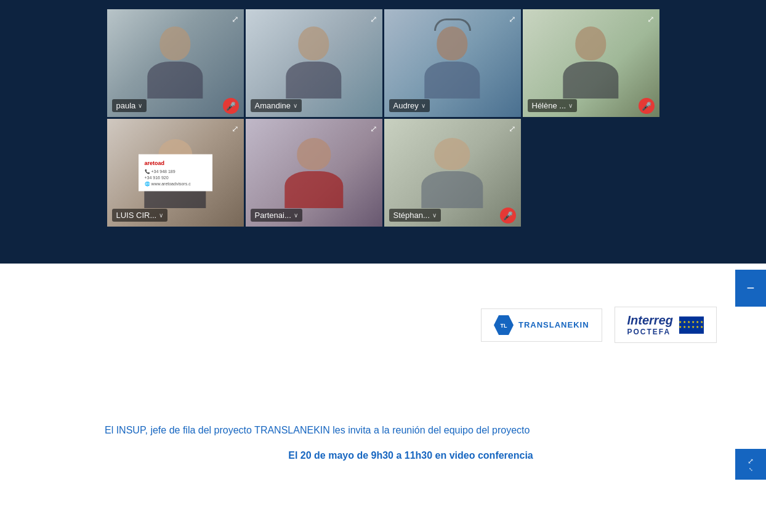 The height and width of the screenshot is (532, 766). Describe the element at coordinates (452, 58) in the screenshot. I see `person-silhouette-audrey` at that location.